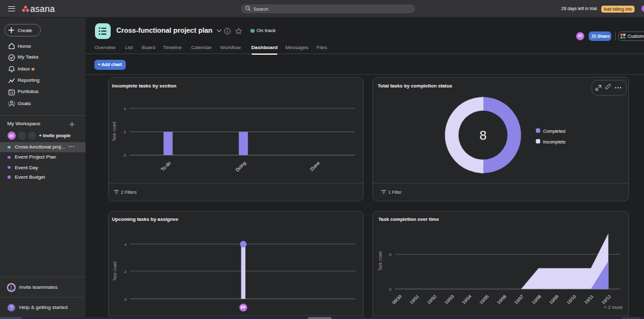 Image resolution: width=644 pixels, height=319 pixels. What do you see at coordinates (555, 142) in the screenshot?
I see `svg-text: Incomplete` at bounding box center [555, 142].